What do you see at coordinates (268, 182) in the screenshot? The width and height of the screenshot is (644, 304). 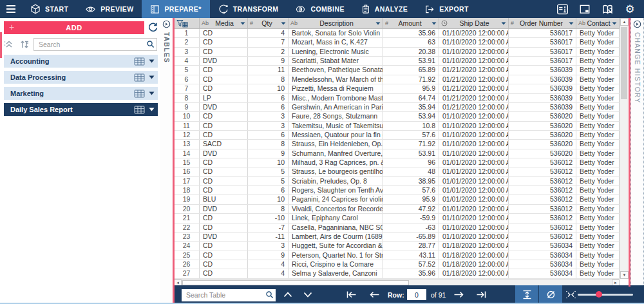 I see `table-cell: 5` at bounding box center [268, 182].